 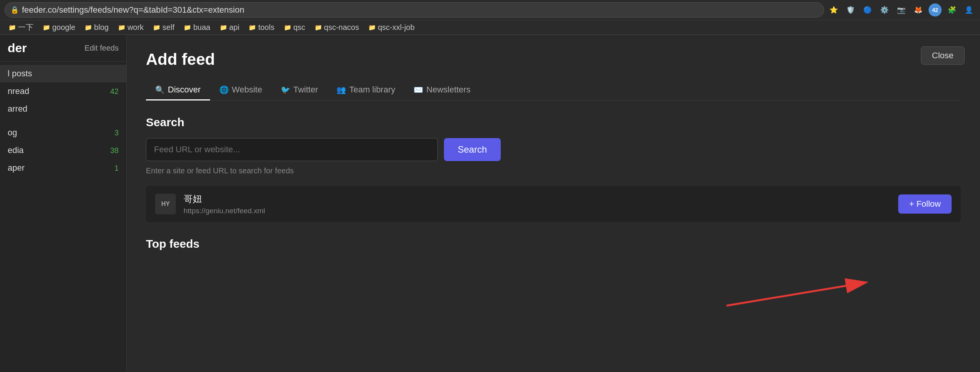 What do you see at coordinates (63, 133) in the screenshot?
I see `sidebar-item-og: og 3` at bounding box center [63, 133].